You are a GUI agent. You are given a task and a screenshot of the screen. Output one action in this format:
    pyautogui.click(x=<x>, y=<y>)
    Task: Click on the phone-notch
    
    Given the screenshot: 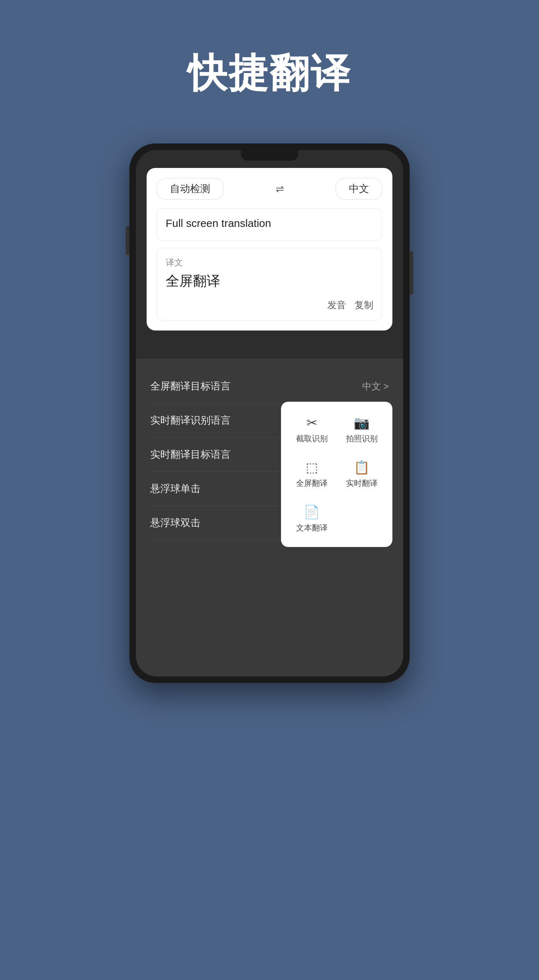 What is the action you would take?
    pyautogui.click(x=270, y=155)
    